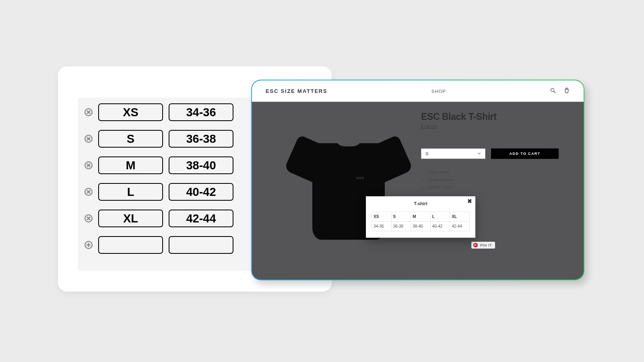  Describe the element at coordinates (476, 245) in the screenshot. I see `pinterest-icon: P` at that location.